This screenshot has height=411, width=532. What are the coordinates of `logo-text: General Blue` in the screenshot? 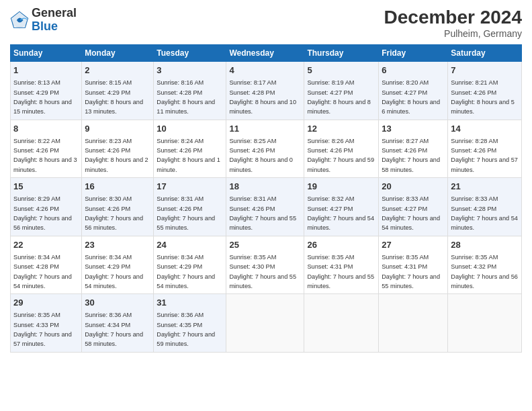 It's located at (54, 20).